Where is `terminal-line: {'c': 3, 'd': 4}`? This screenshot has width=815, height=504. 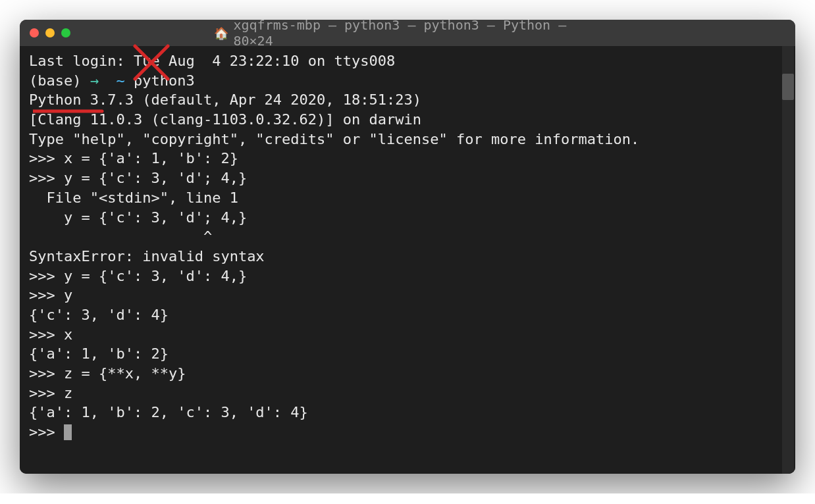
terminal-line: {'c': 3, 'd': 4} is located at coordinates (408, 315).